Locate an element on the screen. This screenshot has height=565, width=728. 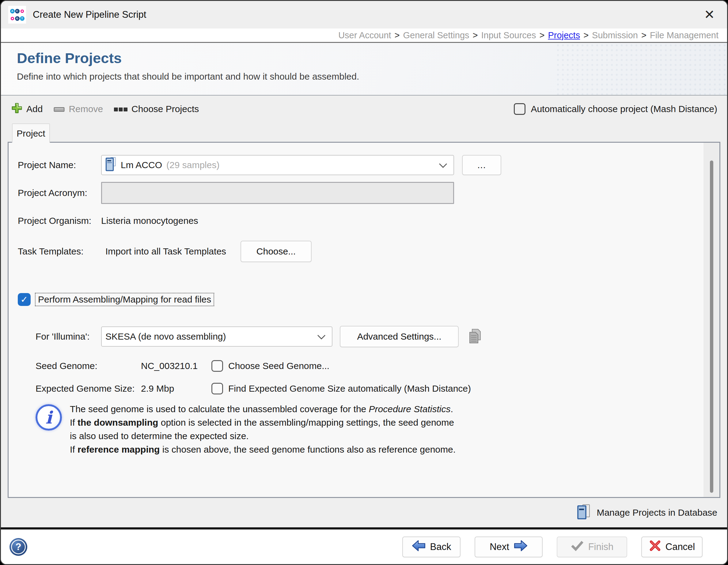
auto-choose-project-checkbox: Automatically choose project (Mash Dista… is located at coordinates (615, 109).